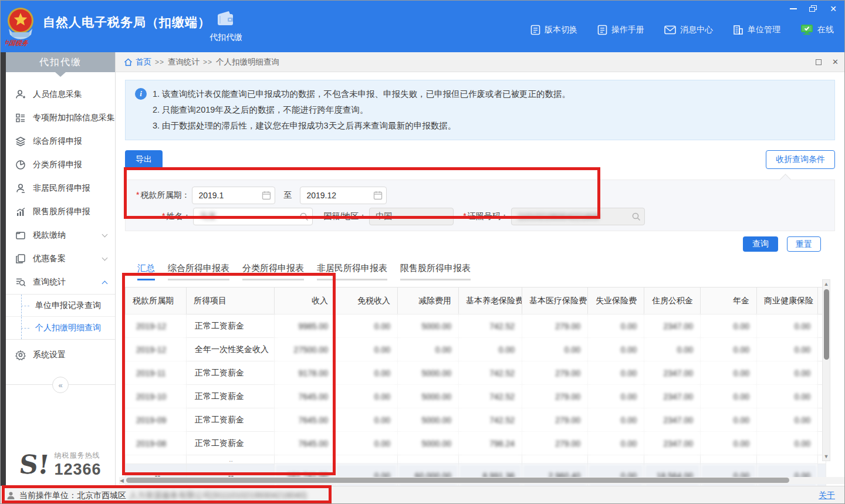 This screenshot has width=845, height=504. Describe the element at coordinates (826, 370) in the screenshot. I see `vertical-scrollbar: ▲ ▼` at that location.